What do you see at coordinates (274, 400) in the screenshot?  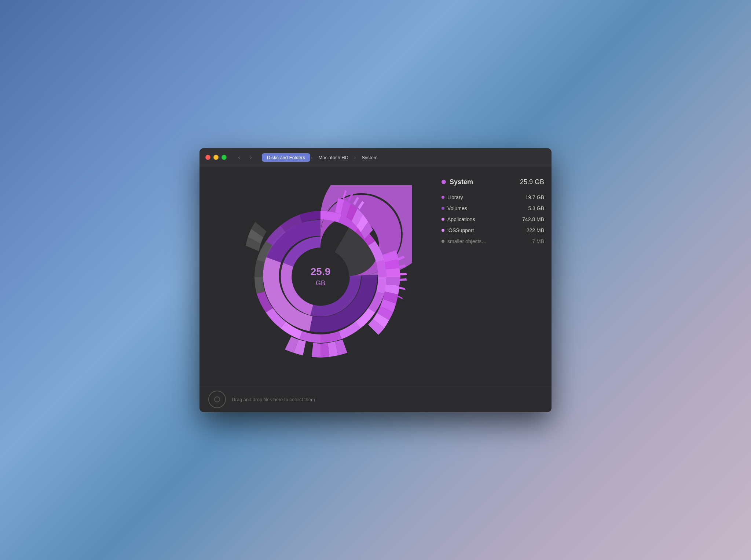 I see `footer-label: Drag and drop files here to collect them` at bounding box center [274, 400].